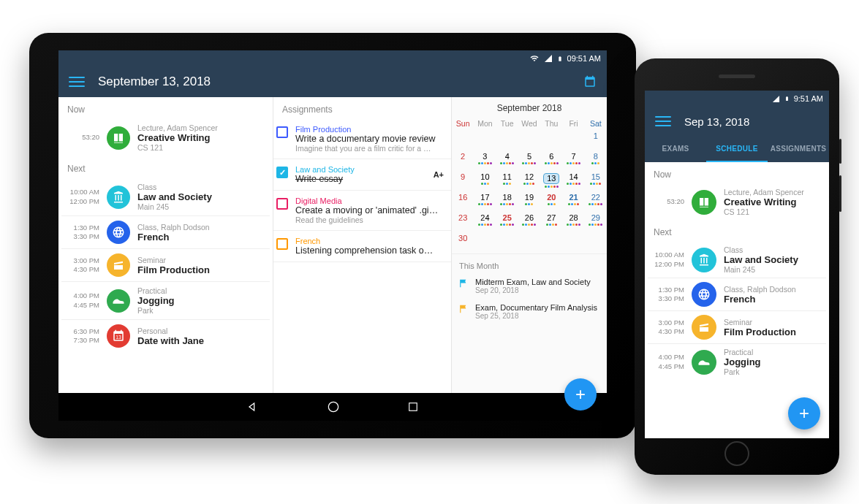 This screenshot has height=504, width=859. I want to click on item-text: Lecture, Adam Spencer Creative Writing C…, so click(178, 137).